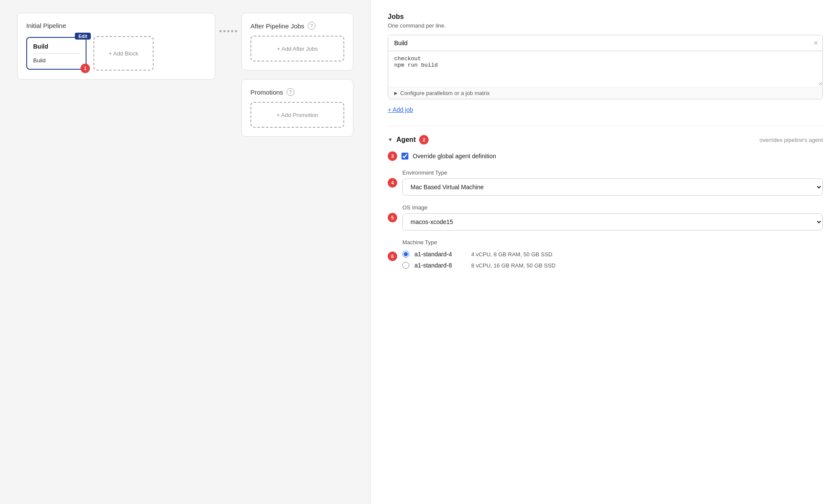 Image resolution: width=840 pixels, height=504 pixels. I want to click on radio-label-a1-standard-8: a1-standard-8, so click(440, 265).